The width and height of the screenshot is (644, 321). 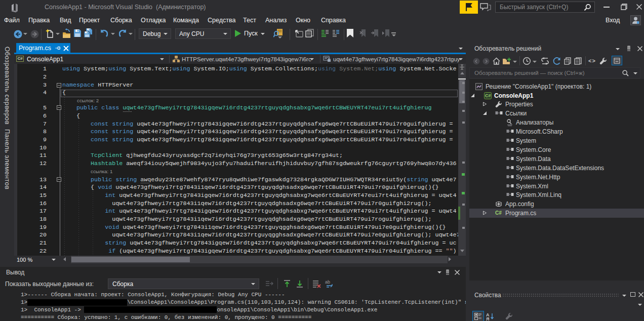 I want to click on svg-text: ab, so click(x=328, y=282).